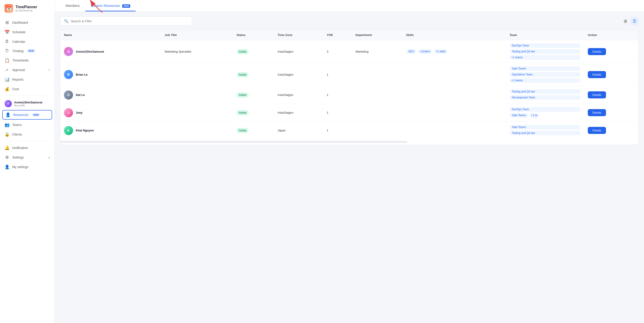 The image size is (644, 323). I want to click on col-status: Status, so click(254, 35).